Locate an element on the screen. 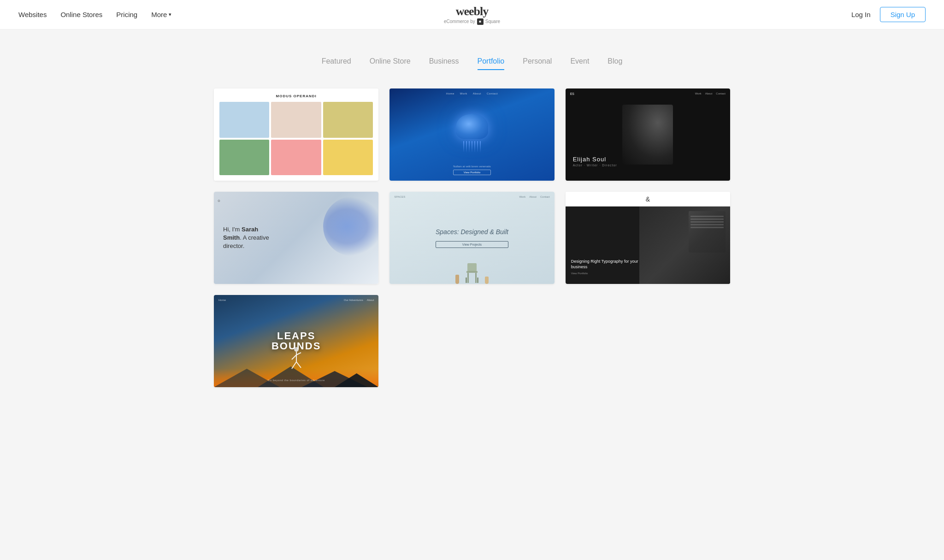  template-card-5: SPACES WorkAboutContact Spaces: Designed… is located at coordinates (472, 238).